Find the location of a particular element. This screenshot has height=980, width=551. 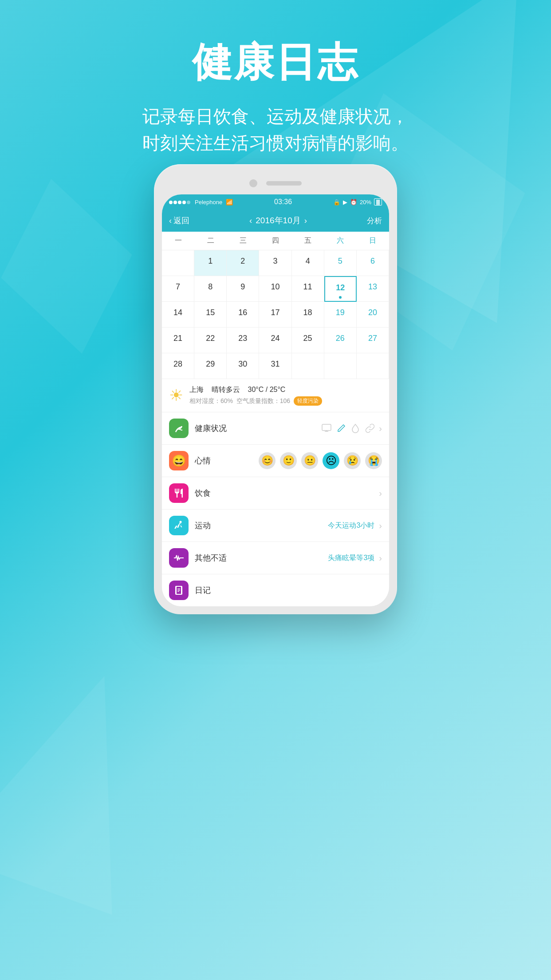

weather-main-info: 上海 晴转多云 30°C / 25°C is located at coordinates (286, 390).